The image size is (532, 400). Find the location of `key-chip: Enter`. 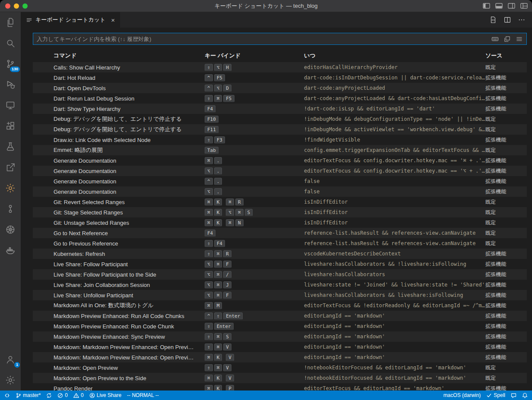

key-chip: Enter is located at coordinates (233, 316).